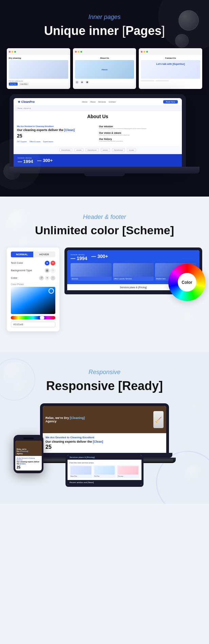  I want to click on hero-illustration: 🧹, so click(158, 420).